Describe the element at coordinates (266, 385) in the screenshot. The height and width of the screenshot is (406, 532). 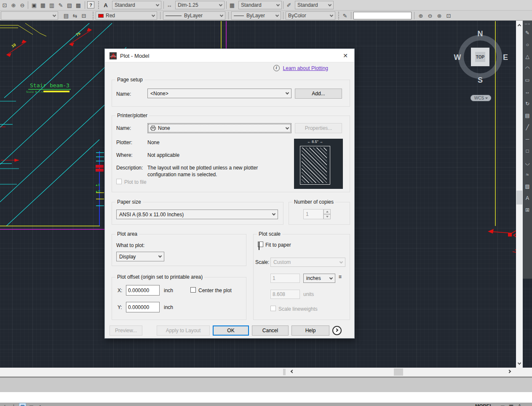
I see `command-line-area` at that location.